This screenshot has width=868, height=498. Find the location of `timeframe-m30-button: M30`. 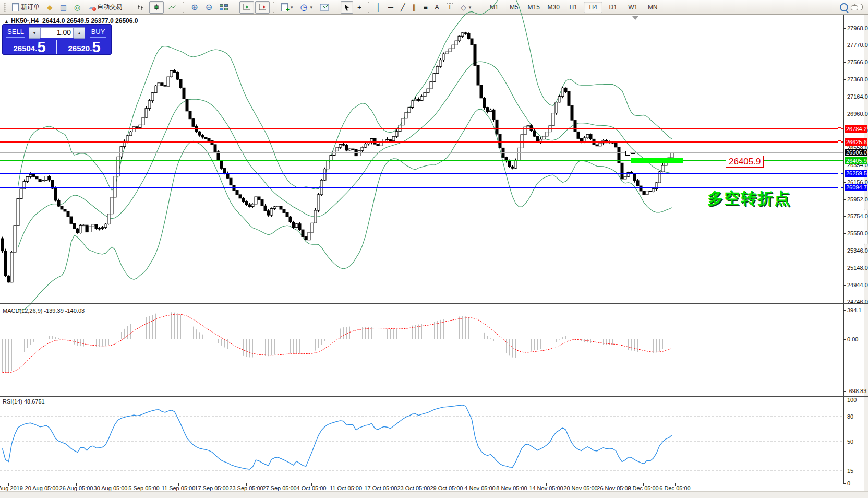

timeframe-m30-button: M30 is located at coordinates (553, 7).